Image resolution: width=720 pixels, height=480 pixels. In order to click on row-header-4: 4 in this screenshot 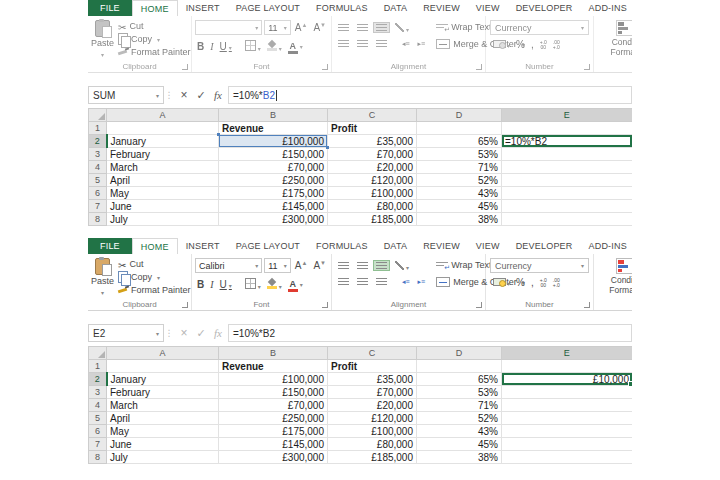, I will do `click(98, 406)`.